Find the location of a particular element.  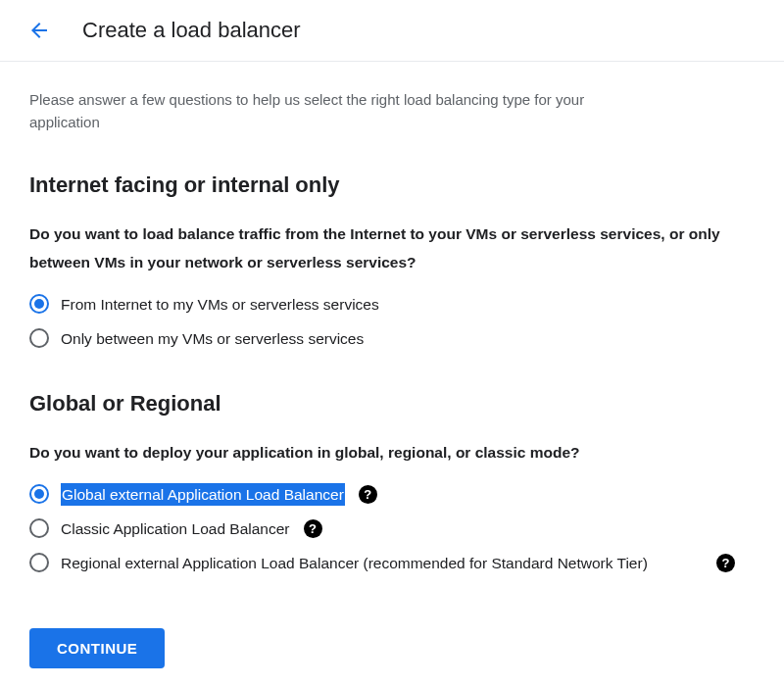

radio-label: Only between my VMs or serverless servic… is located at coordinates (212, 339).